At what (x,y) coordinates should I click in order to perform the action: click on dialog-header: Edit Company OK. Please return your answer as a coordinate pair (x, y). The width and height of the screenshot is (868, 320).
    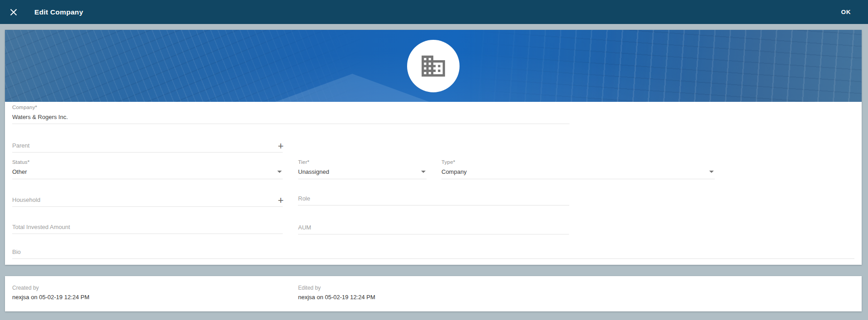
    Looking at the image, I should click on (434, 12).